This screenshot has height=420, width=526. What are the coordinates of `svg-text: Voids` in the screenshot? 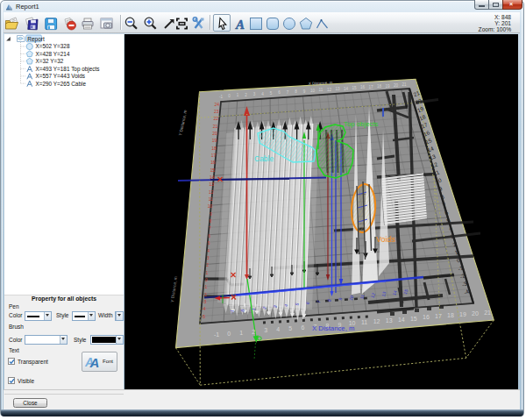 It's located at (386, 239).